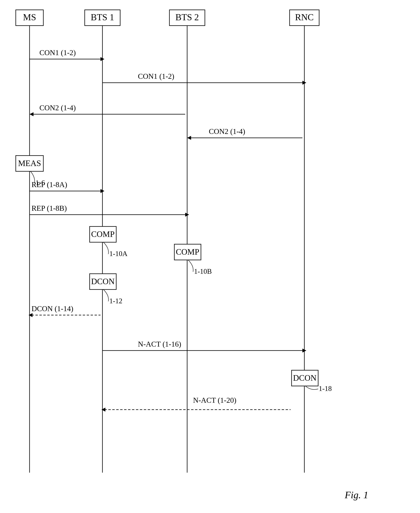 This screenshot has height=513, width=420. I want to click on svg-text: 1-18, so click(325, 388).